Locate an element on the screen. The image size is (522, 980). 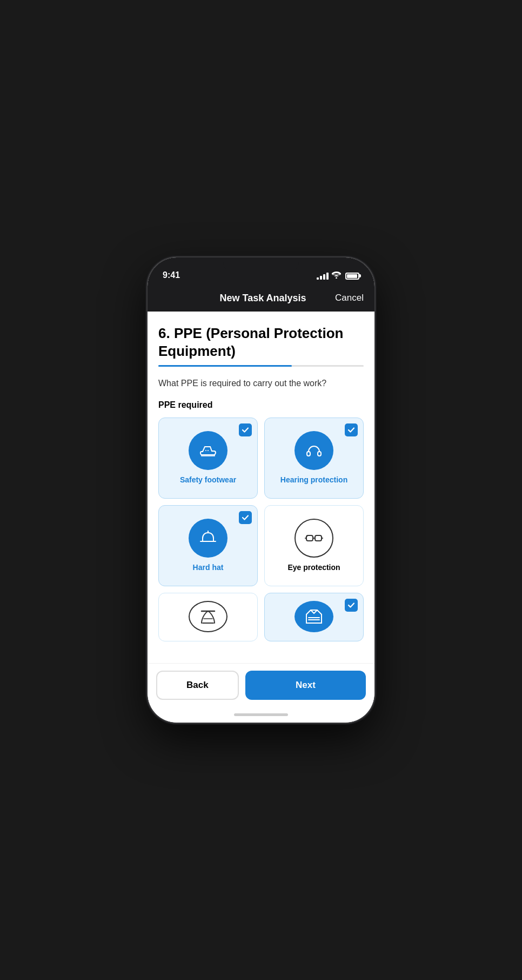
hard-hat-label: Hard hat is located at coordinates (209, 567).